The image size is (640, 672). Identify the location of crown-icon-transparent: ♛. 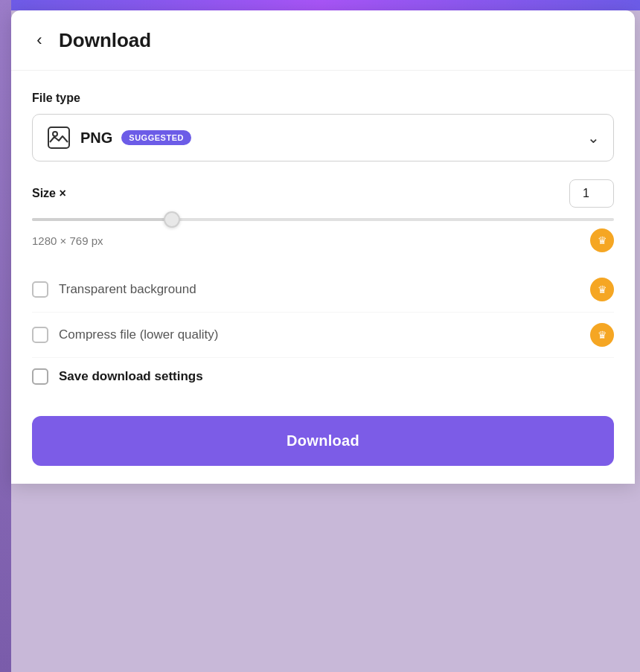
(603, 289).